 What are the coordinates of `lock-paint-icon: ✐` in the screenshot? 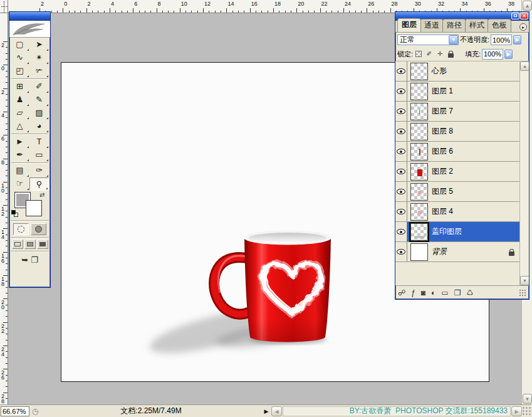 It's located at (429, 54).